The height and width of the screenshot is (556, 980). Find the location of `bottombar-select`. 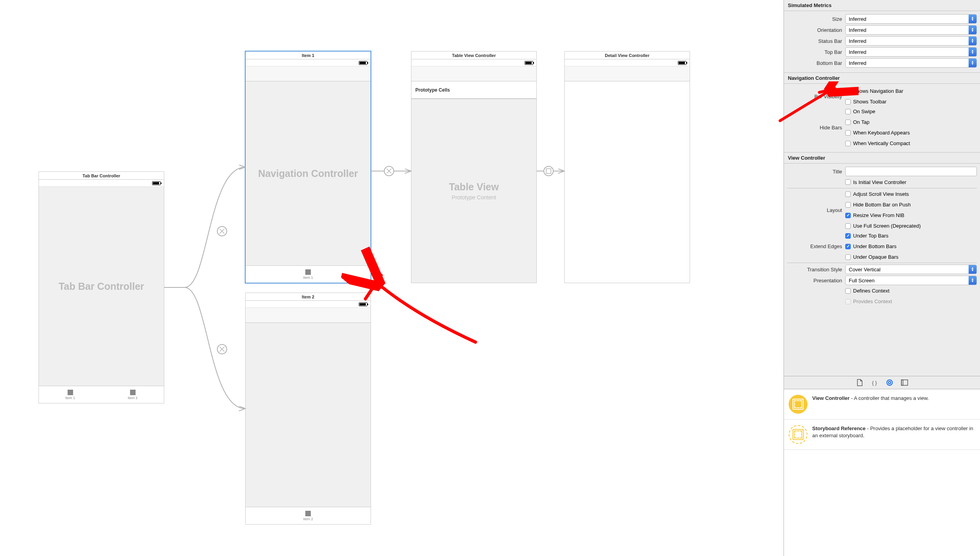

bottombar-select is located at coordinates (911, 63).